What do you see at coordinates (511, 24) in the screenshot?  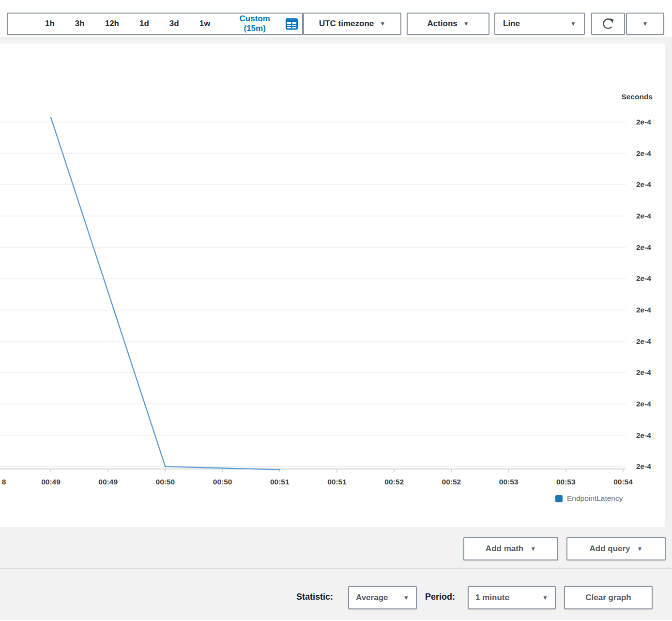 I see `chart-type-value: Line` at bounding box center [511, 24].